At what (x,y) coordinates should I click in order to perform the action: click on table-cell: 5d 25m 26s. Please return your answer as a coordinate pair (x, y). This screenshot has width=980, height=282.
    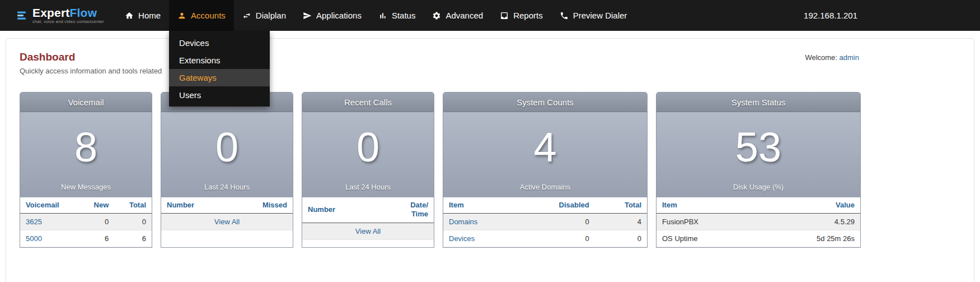
    Looking at the image, I should click on (808, 239).